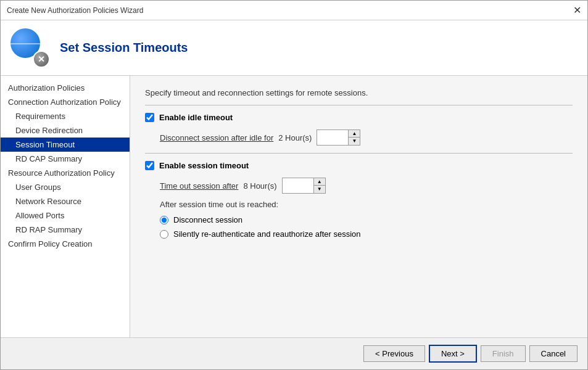 The image size is (588, 370). I want to click on close-button: ✕, so click(578, 10).